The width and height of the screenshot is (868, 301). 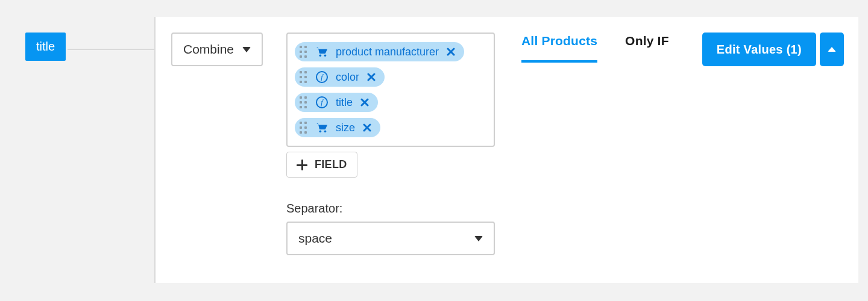 What do you see at coordinates (315, 238) in the screenshot?
I see `separator-value: space` at bounding box center [315, 238].